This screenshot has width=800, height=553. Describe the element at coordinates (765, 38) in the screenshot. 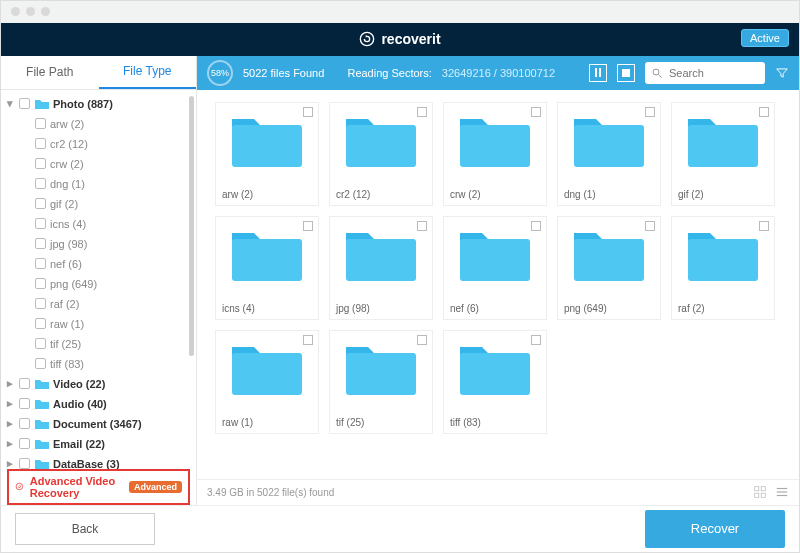

I see `active-badge: Active` at that location.